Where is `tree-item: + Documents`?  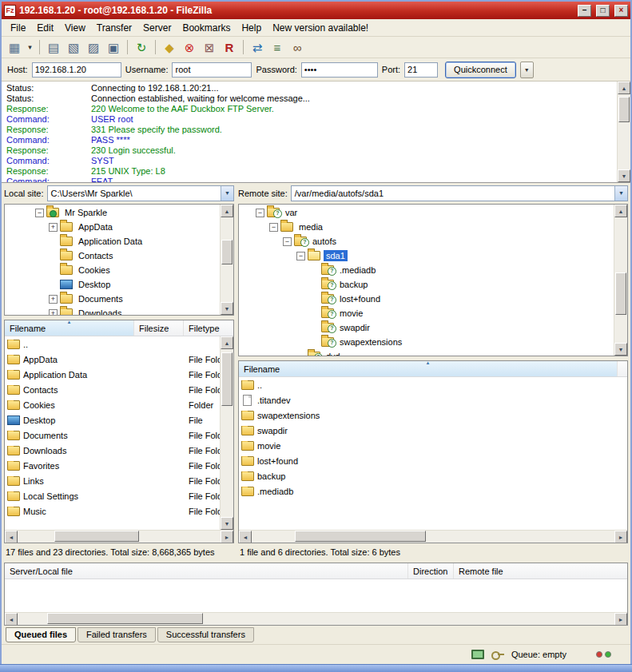 tree-item: + Documents is located at coordinates (112, 299).